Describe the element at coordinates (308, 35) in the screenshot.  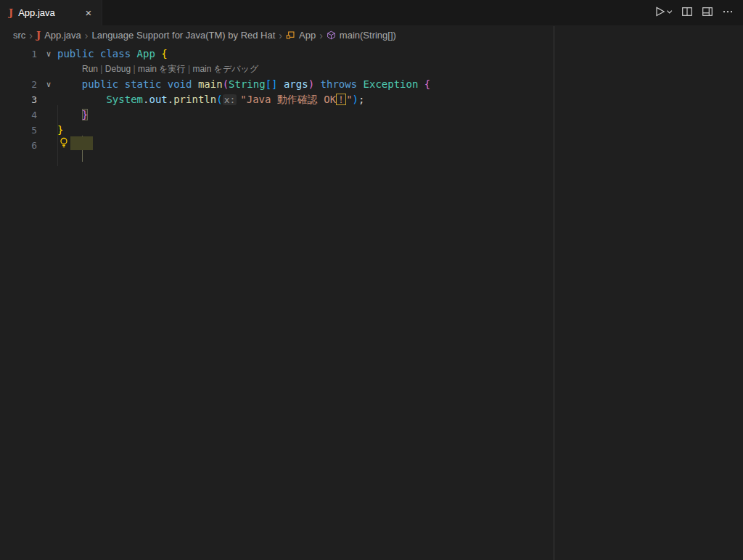
I see `breadcrumb-label: App` at that location.